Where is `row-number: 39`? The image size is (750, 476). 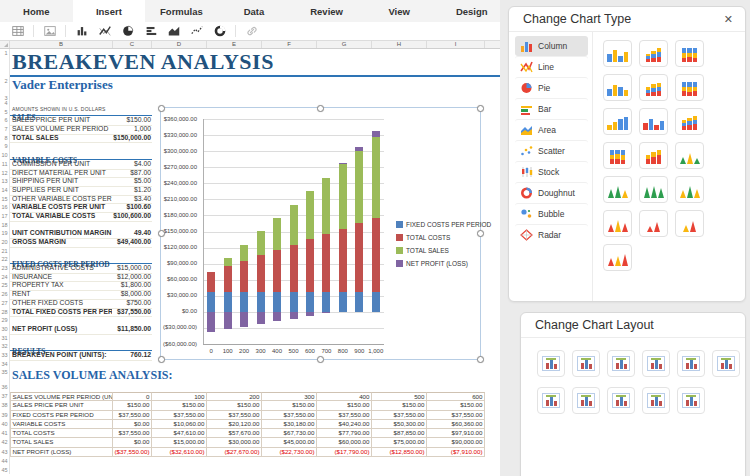 row-number: 39 is located at coordinates (5, 416).